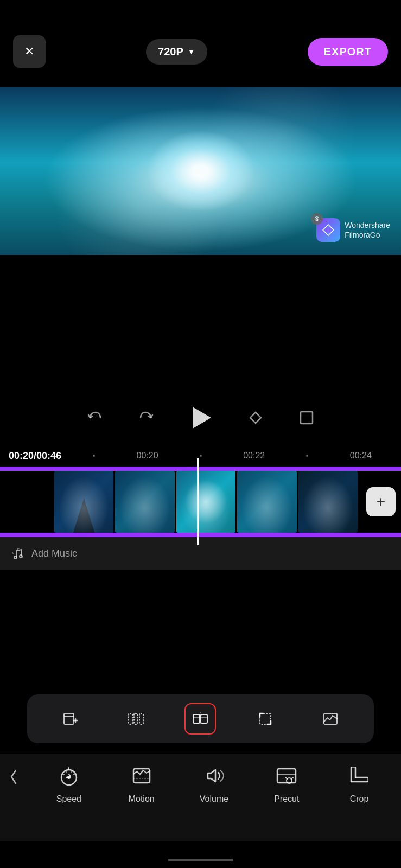 The height and width of the screenshot is (868, 401). What do you see at coordinates (69, 782) in the screenshot?
I see `nav-item-speed: Speed` at bounding box center [69, 782].